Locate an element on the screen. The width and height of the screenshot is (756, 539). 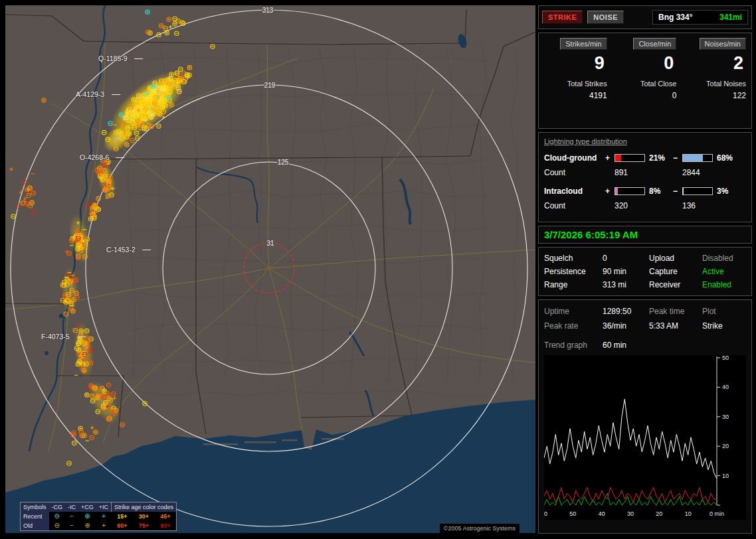
setting-value: 313 mi is located at coordinates (626, 285).